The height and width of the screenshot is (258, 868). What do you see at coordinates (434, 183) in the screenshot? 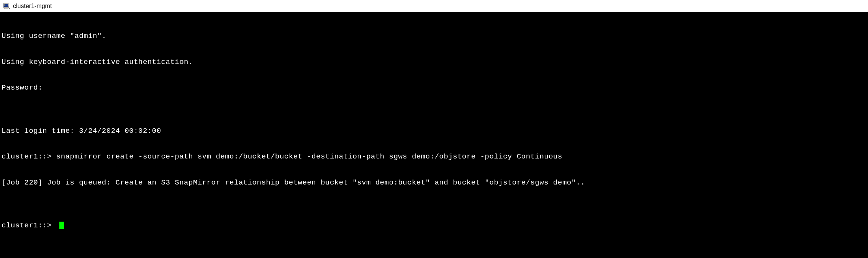
I see `terminal-line: [Job 220] Job is queued: Create an S3 Sn…` at bounding box center [434, 183].